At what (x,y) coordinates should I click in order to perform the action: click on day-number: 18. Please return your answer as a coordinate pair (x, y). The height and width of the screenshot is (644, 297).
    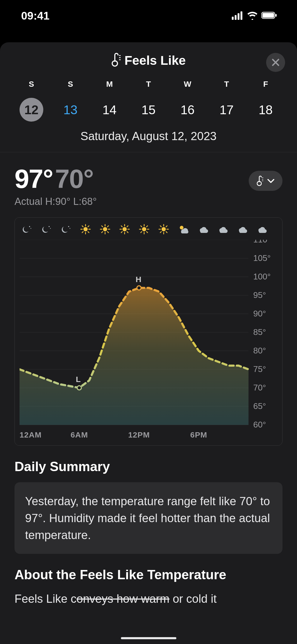
    Looking at the image, I should click on (266, 110).